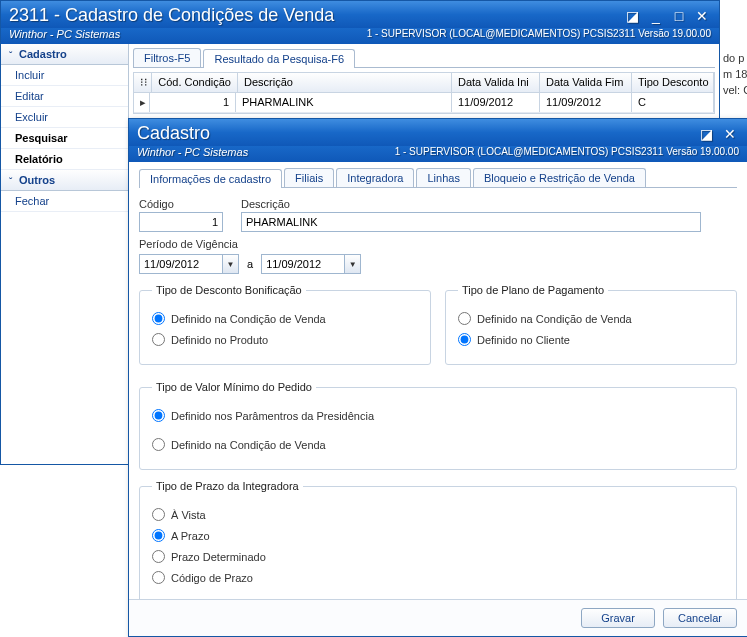  What do you see at coordinates (229, 290) in the screenshot?
I see `legend-tipo-desconto: Tipo de Desconto Bonificação` at bounding box center [229, 290].